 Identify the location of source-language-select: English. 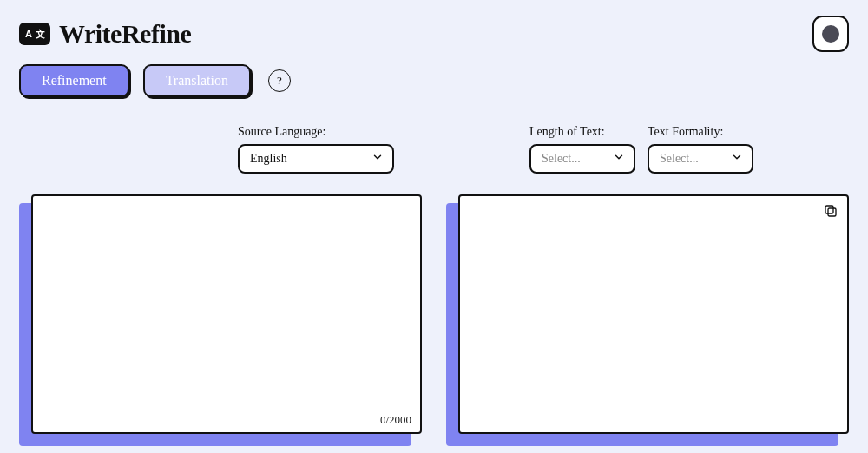
(316, 159).